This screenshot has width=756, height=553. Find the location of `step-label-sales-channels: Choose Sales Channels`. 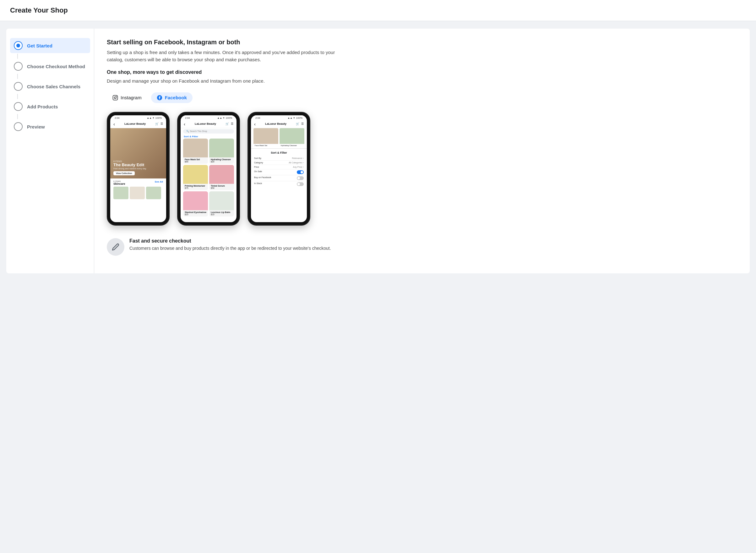

step-label-sales-channels: Choose Sales Channels is located at coordinates (54, 87).